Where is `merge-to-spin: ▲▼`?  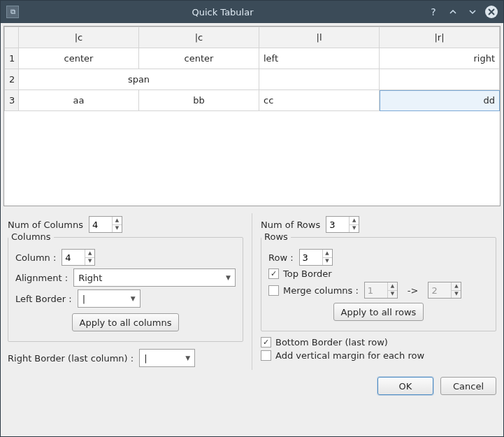
merge-to-spin: ▲▼ is located at coordinates (445, 290).